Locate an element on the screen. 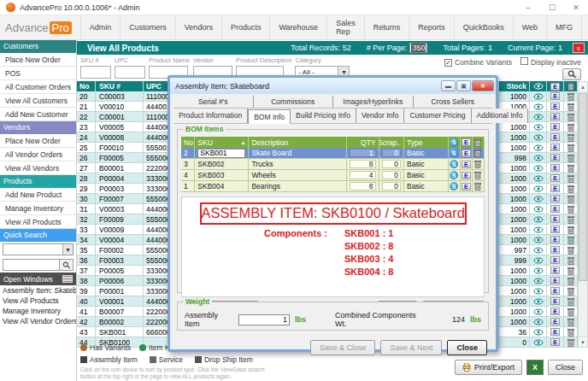  nav-item-quickbooks: QuickBooks is located at coordinates (484, 27).